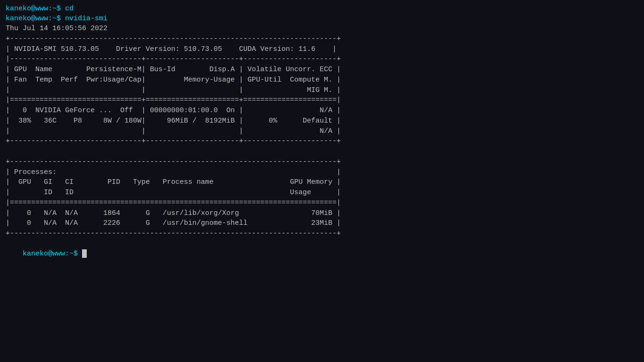  I want to click on datetime-line: Thu Jul 14 16:05:56 2022, so click(322, 29).